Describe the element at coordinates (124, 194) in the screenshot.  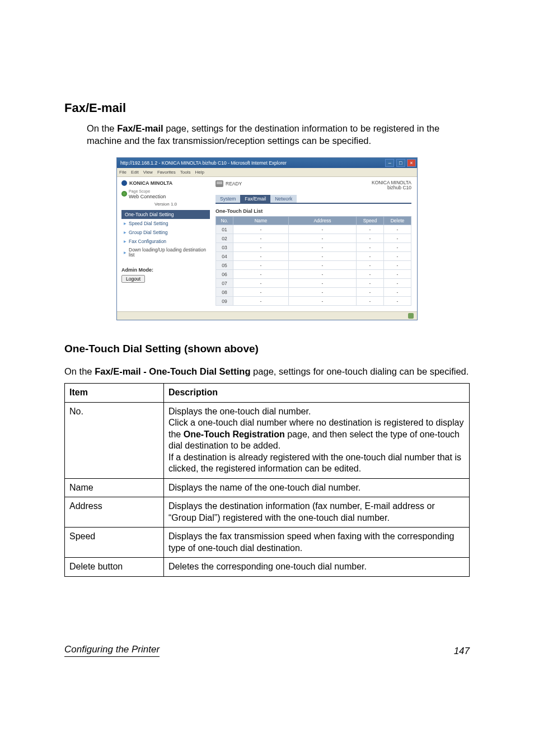
I see `globe-icon` at that location.